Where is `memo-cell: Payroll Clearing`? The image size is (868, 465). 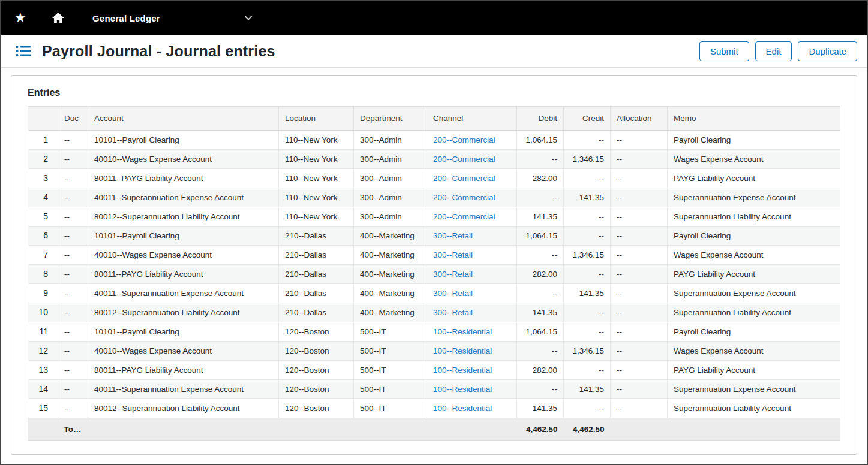 memo-cell: Payroll Clearing is located at coordinates (754, 140).